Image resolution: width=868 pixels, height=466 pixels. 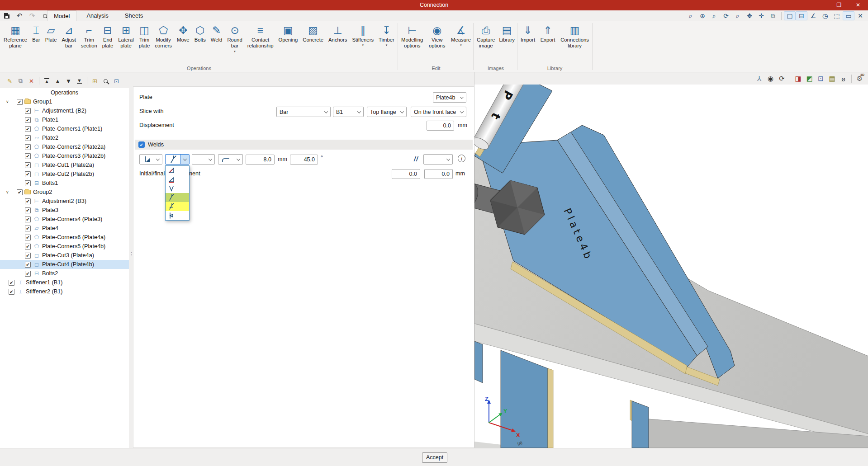 I want to click on weld-angle-input: 45.0, so click(x=304, y=160).